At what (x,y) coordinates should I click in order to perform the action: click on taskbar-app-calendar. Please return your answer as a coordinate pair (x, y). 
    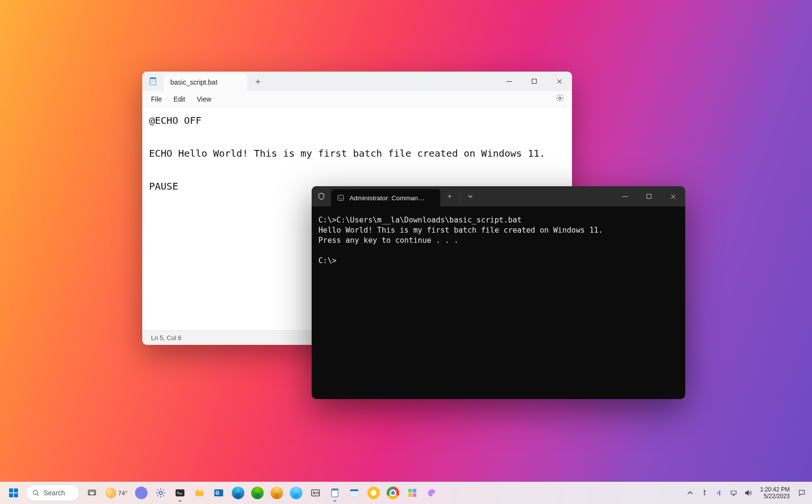
    Looking at the image, I should click on (354, 493).